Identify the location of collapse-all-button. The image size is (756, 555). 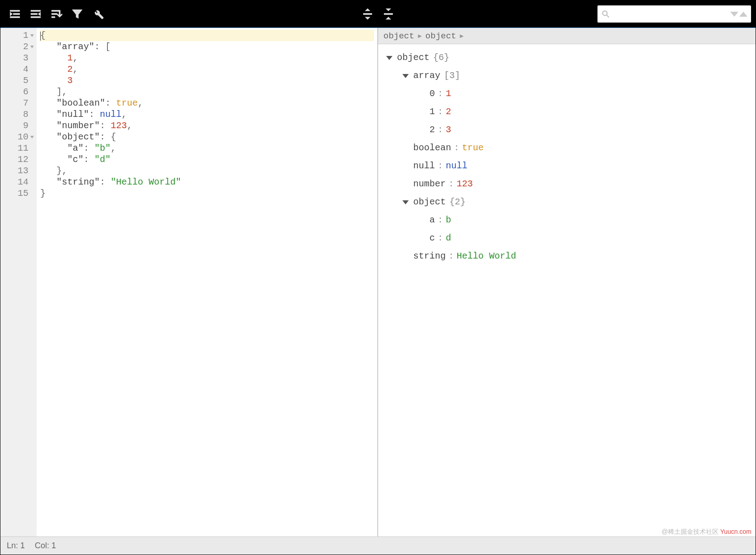
(388, 14).